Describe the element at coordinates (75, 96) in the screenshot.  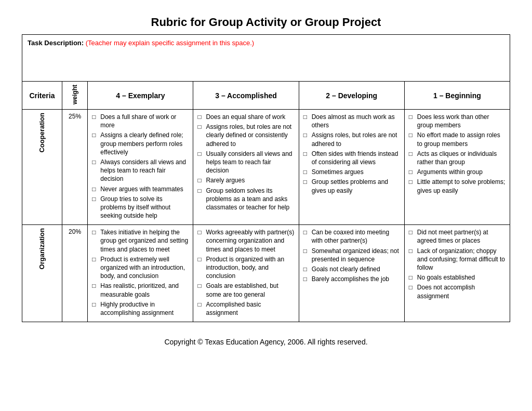
I see `header-weight: weight` at that location.